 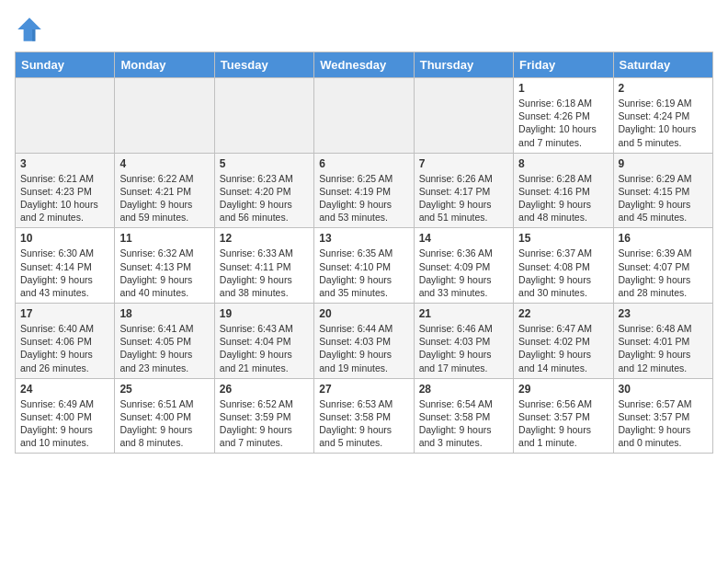 I want to click on week-row-1: 1Sunrise: 6:18 AM Sunset: 4:26 PM Daylig…, so click(x=364, y=116).